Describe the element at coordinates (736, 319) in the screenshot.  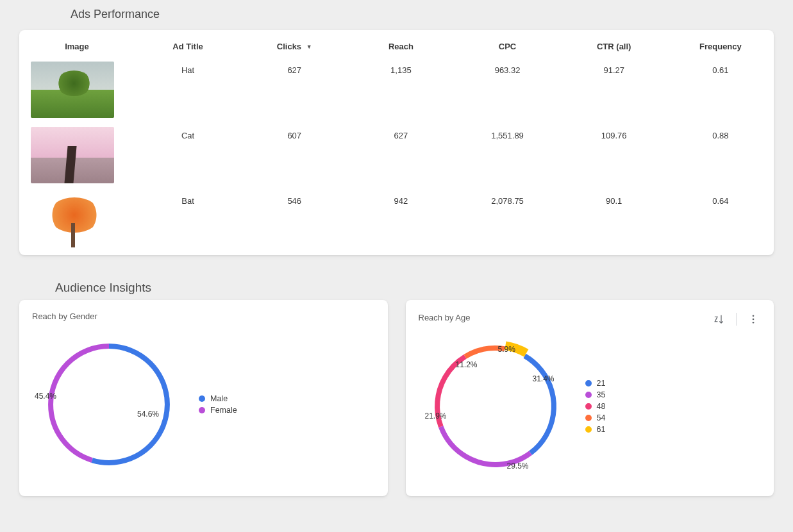
I see `chart-toolbar` at that location.